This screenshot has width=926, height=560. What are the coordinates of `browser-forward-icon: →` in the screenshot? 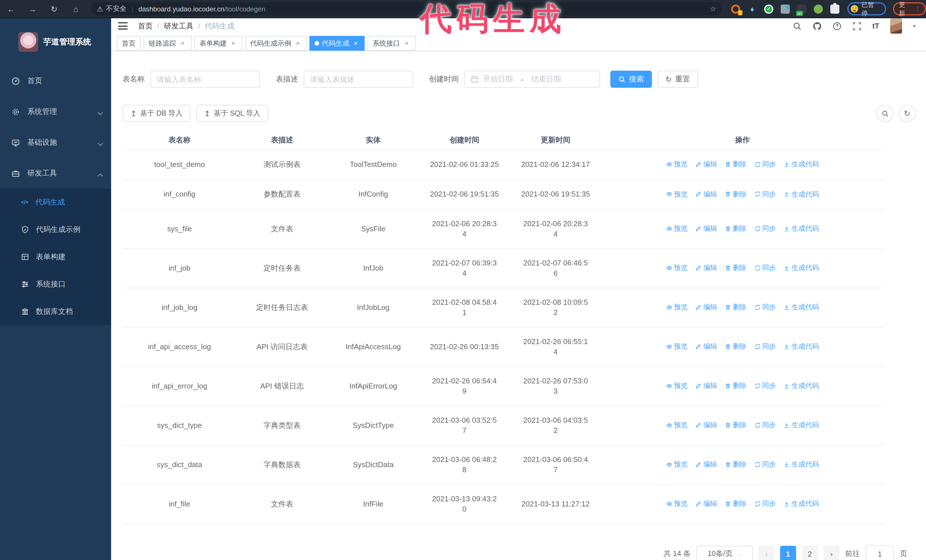 It's located at (32, 9).